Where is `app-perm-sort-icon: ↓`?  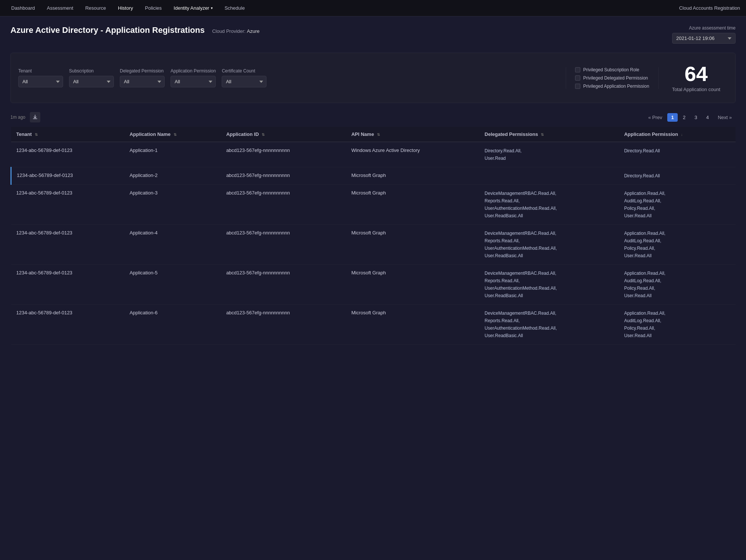
app-perm-sort-icon: ↓ is located at coordinates (682, 134).